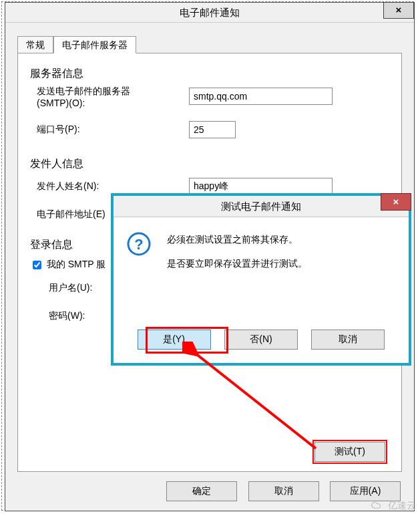 Image resolution: width=420 pixels, height=516 pixels. What do you see at coordinates (396, 202) in the screenshot?
I see `confirm-close-button: ×` at bounding box center [396, 202].